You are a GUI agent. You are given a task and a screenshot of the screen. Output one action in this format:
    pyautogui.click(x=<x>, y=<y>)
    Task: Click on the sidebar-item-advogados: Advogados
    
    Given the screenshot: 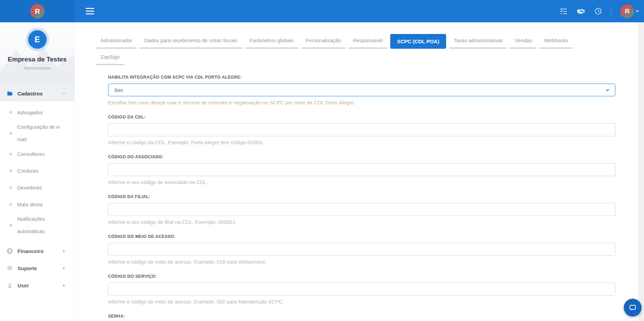 What is the action you would take?
    pyautogui.click(x=37, y=113)
    